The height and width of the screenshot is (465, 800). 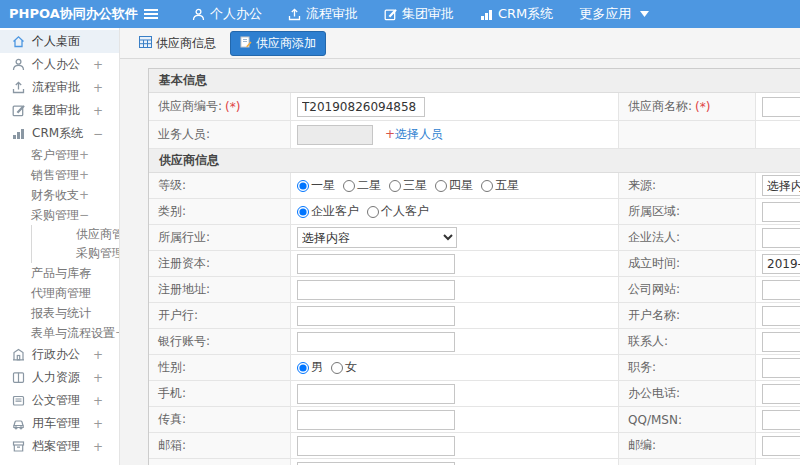 What do you see at coordinates (328, 212) in the screenshot?
I see `category-radio-enterprise: 企业客户` at bounding box center [328, 212].